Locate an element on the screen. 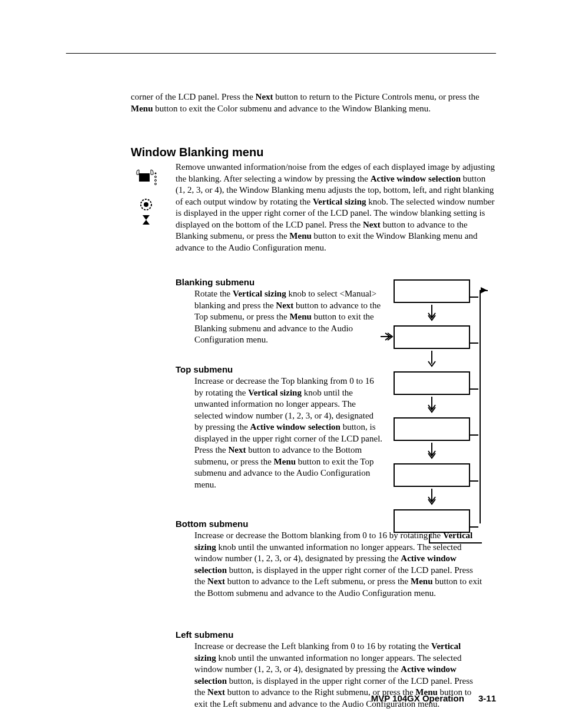  footer-title: MVP 104GX Operation is located at coordinates (418, 698).